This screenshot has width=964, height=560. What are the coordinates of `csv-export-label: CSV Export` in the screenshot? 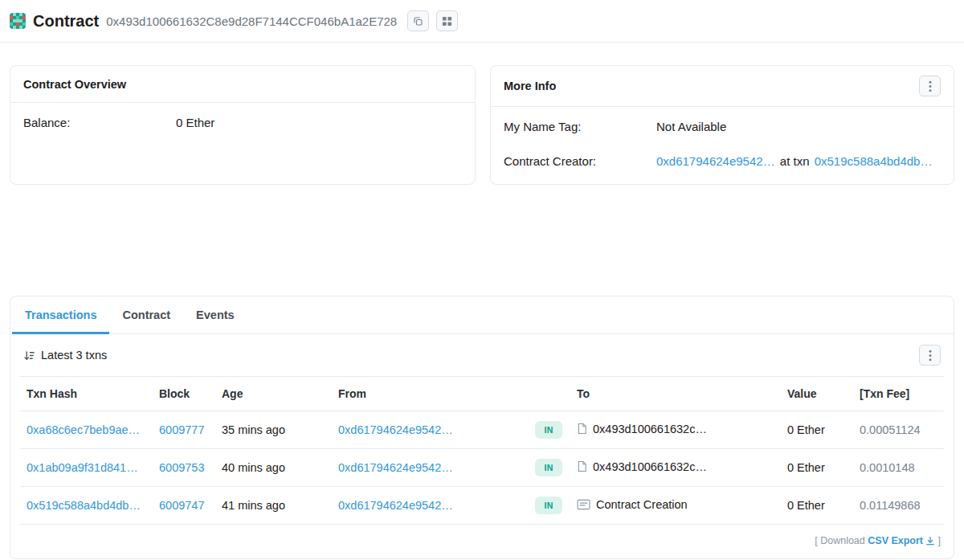 It's located at (895, 541).